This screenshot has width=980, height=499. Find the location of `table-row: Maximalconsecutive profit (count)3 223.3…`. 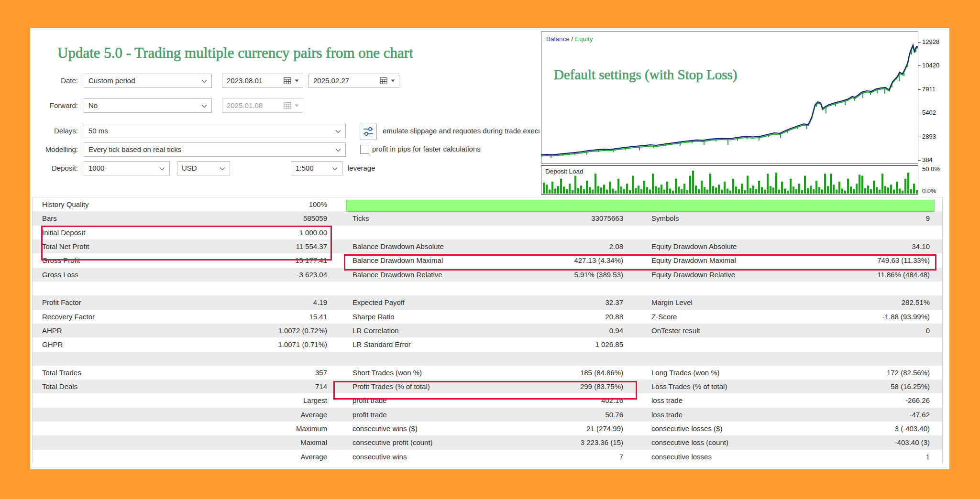

table-row: Maximalconsecutive profit (count)3 223.3… is located at coordinates (487, 443).